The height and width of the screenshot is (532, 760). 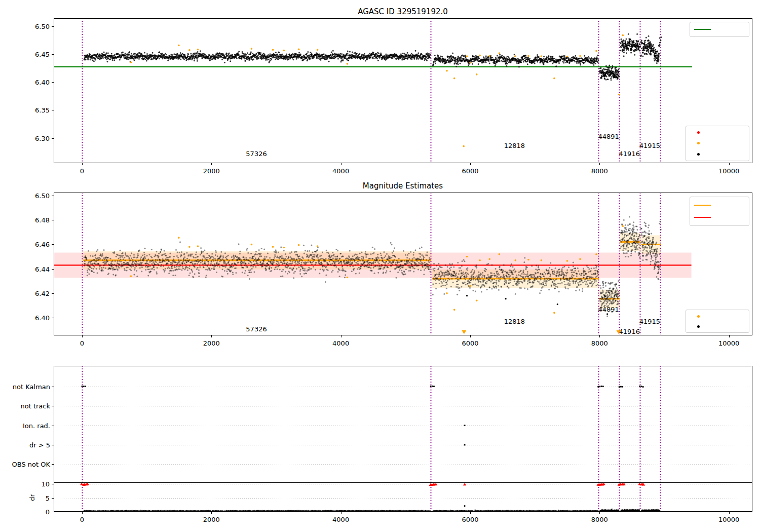 What do you see at coordinates (719, 211) in the screenshot?
I see `legend-mag-obsid` at bounding box center [719, 211].